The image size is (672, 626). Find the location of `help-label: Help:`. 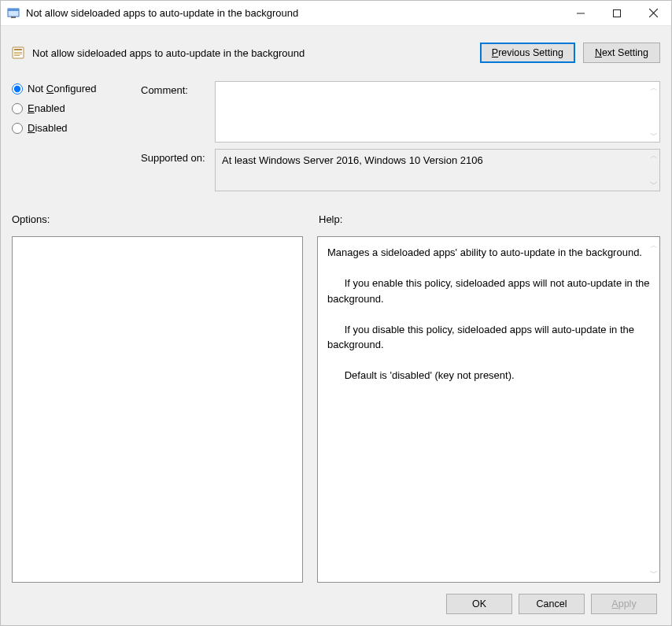

help-label: Help: is located at coordinates (330, 219).